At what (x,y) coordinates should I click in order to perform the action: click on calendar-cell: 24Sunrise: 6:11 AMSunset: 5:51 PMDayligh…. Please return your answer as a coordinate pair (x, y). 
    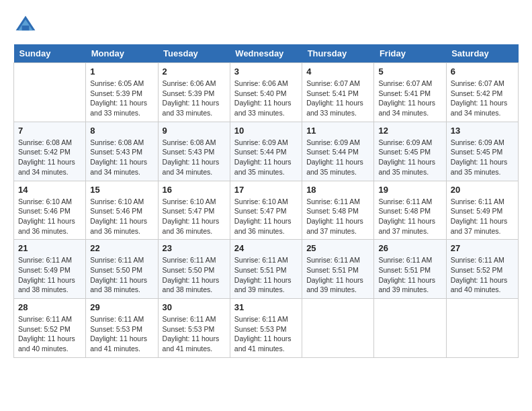
    Looking at the image, I should click on (266, 269).